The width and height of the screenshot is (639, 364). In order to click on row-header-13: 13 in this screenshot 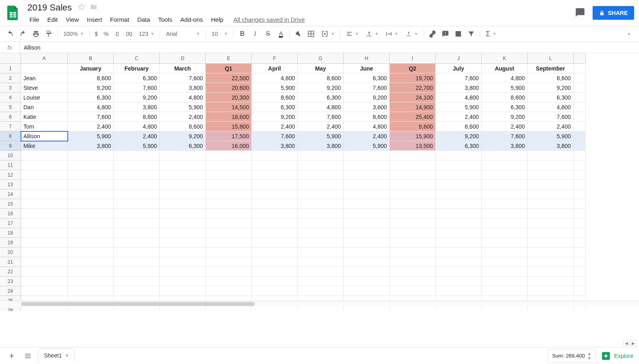, I will do `click(10, 185)`.